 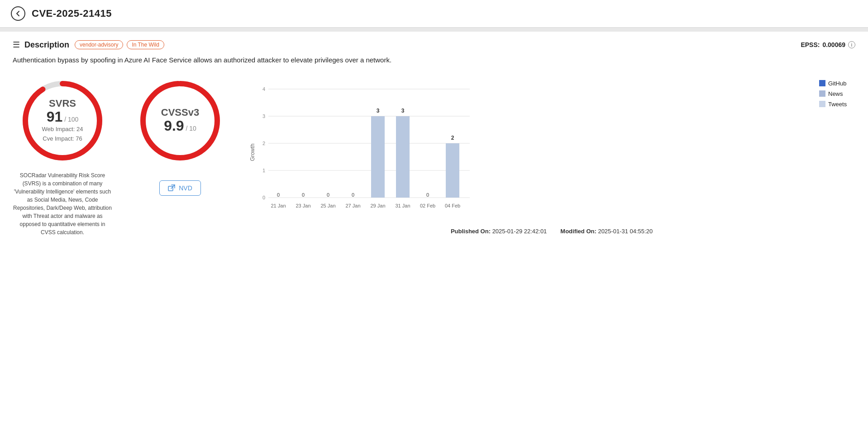 What do you see at coordinates (264, 89) in the screenshot?
I see `svg-text: 4` at bounding box center [264, 89].